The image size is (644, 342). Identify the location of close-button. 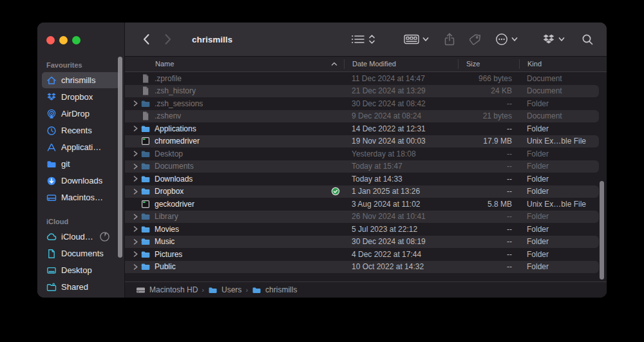
(50, 40).